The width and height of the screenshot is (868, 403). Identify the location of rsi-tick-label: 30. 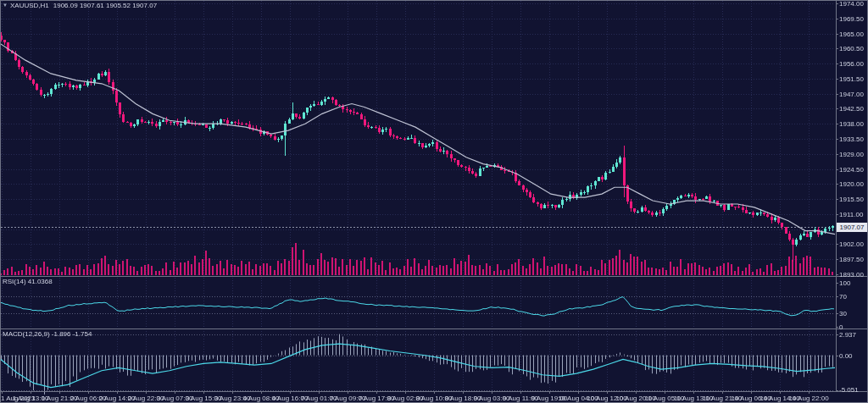
(843, 313).